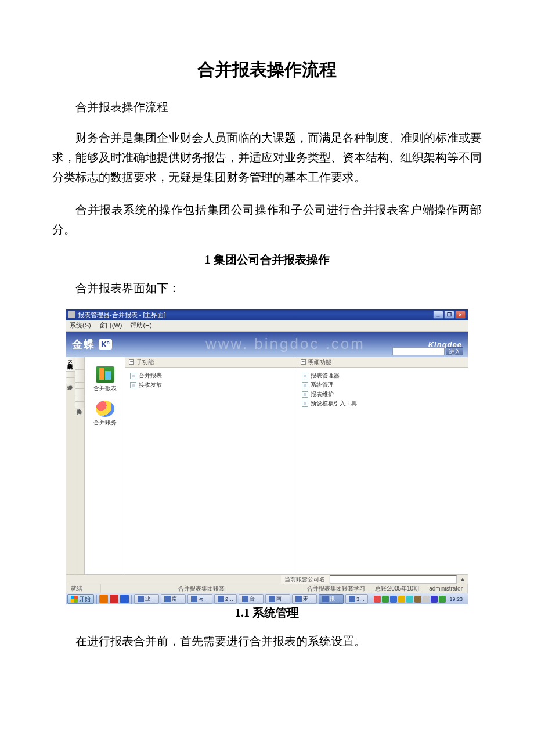  What do you see at coordinates (150, 376) in the screenshot?
I see `tree-item-label: 合并报表` at bounding box center [150, 376].